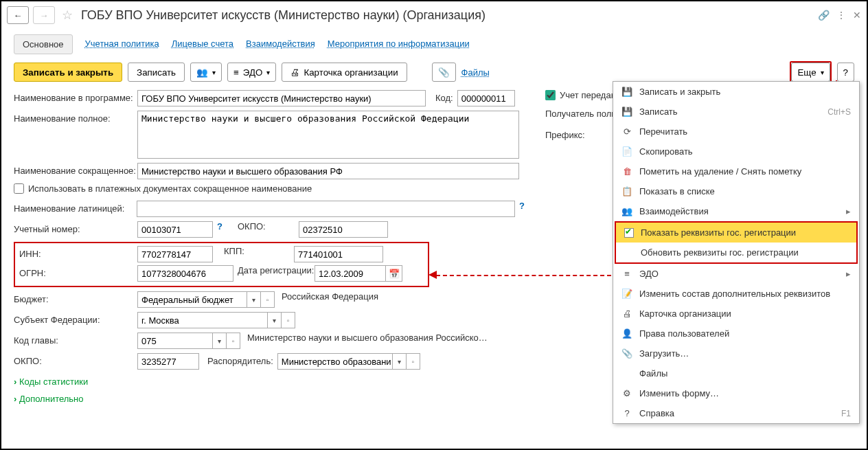  I want to click on calendar-icon: 📅, so click(394, 273).